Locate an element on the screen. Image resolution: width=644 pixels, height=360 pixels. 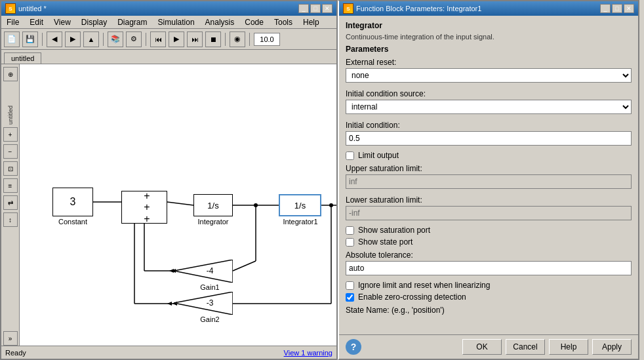
back-button: ◀ is located at coordinates (54, 39).